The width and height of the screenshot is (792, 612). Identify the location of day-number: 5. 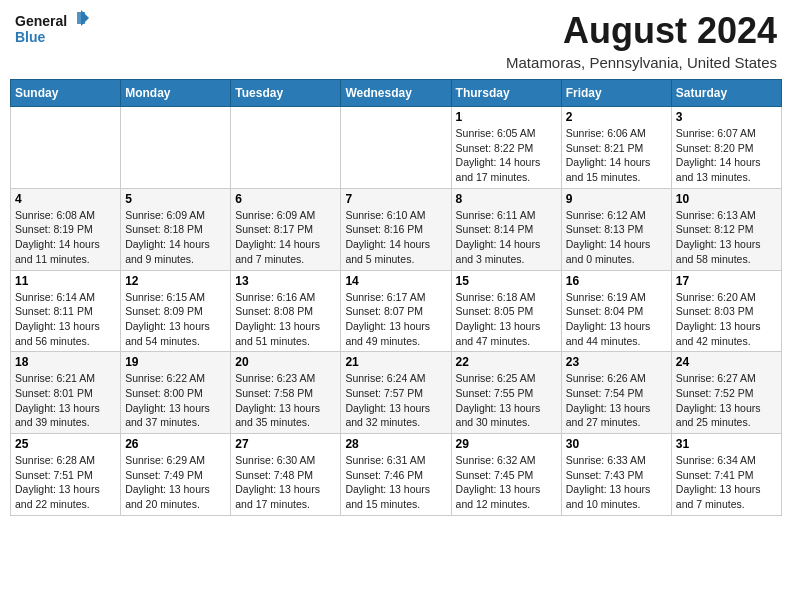
(176, 199).